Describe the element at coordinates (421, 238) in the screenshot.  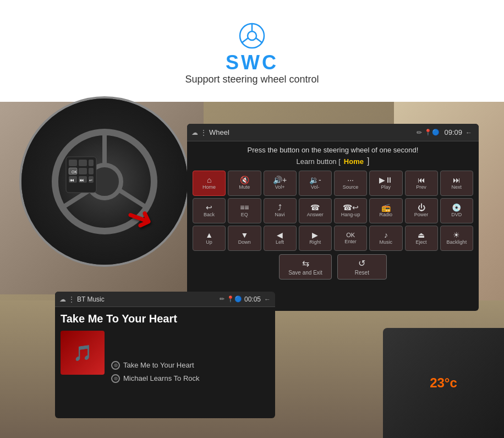
I see `swc-btn-eject: ⏏ Eject` at that location.